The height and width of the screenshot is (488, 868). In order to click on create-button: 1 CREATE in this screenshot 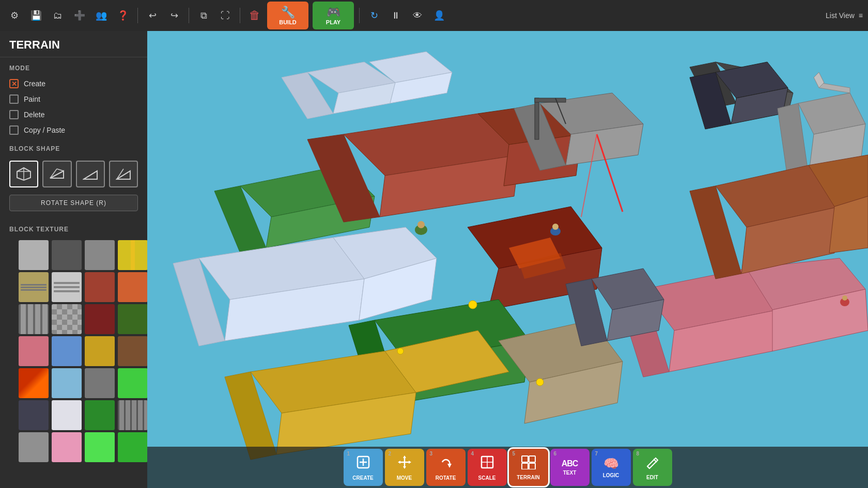, I will do `click(363, 467)`.